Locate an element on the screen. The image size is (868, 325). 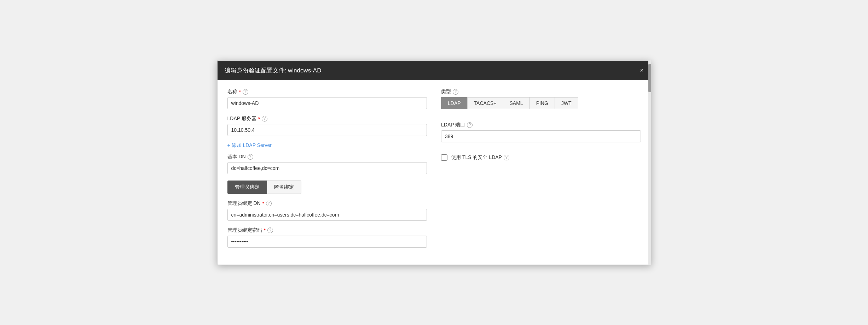
base-dn-input is located at coordinates (328, 168).